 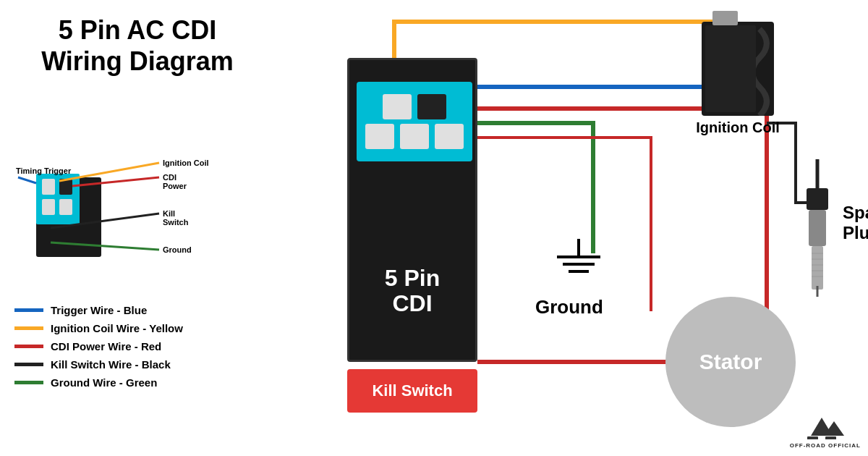 I want to click on stator-circle: Stator, so click(x=731, y=362).